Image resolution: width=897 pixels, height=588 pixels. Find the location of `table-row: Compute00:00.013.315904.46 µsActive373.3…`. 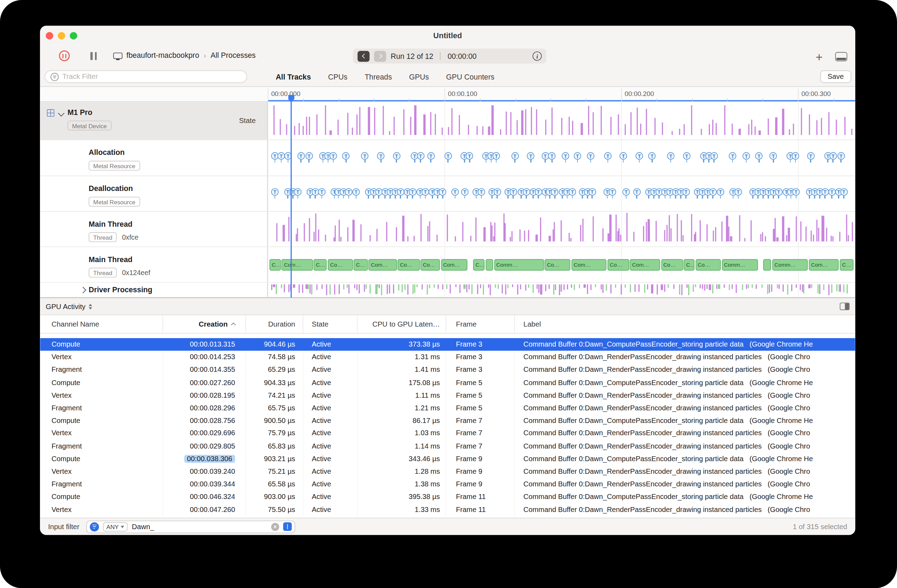

table-row: Compute00:00.013.315904.46 µsActive373.3… is located at coordinates (448, 345).